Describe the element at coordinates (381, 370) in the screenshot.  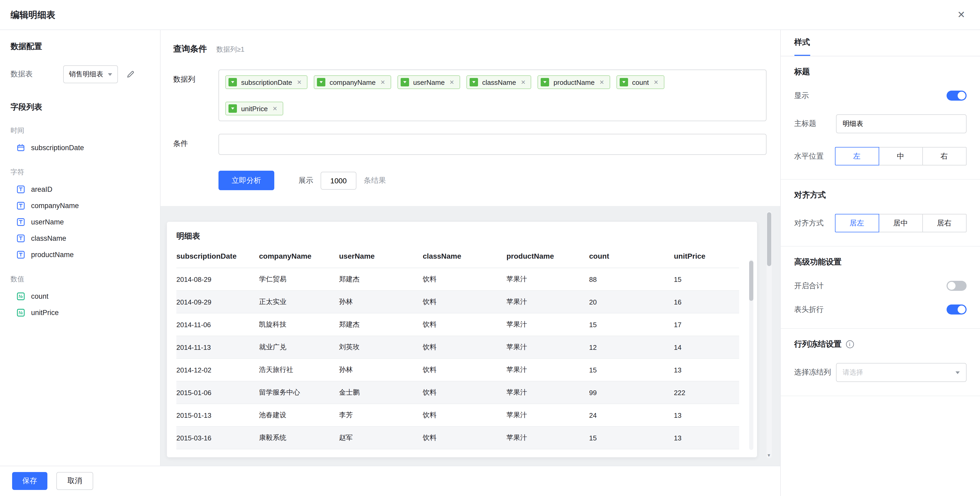
I see `table-cell: 孙林` at that location.